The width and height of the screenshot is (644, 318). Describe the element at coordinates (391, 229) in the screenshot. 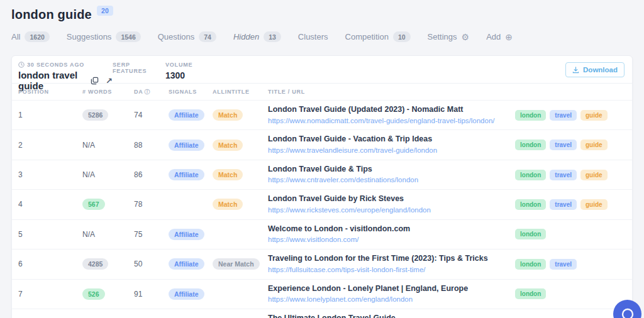

I see `result-title: Welcome to London - visitlondon.com` at that location.